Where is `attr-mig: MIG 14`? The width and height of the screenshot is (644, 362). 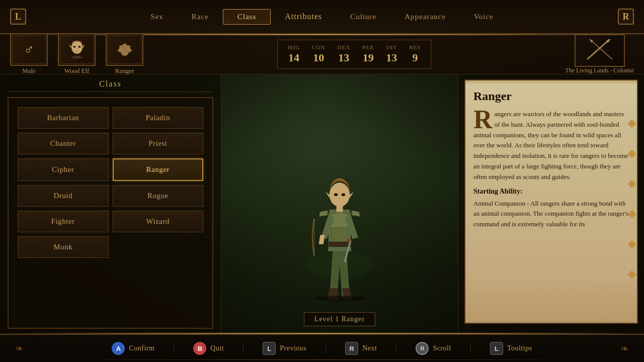 attr-mig: MIG 14 is located at coordinates (294, 54).